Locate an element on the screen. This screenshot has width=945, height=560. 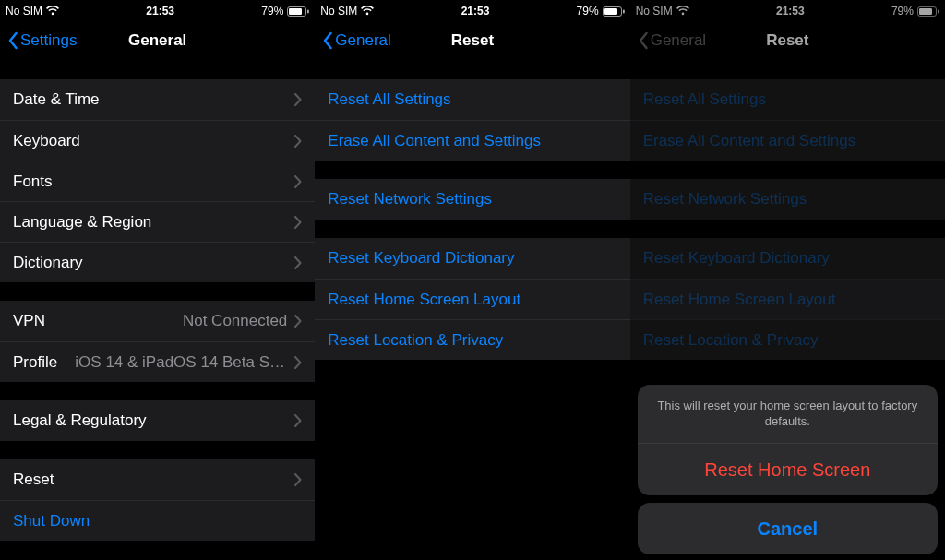
group-general-4: Reset Shut Down is located at coordinates (157, 500).